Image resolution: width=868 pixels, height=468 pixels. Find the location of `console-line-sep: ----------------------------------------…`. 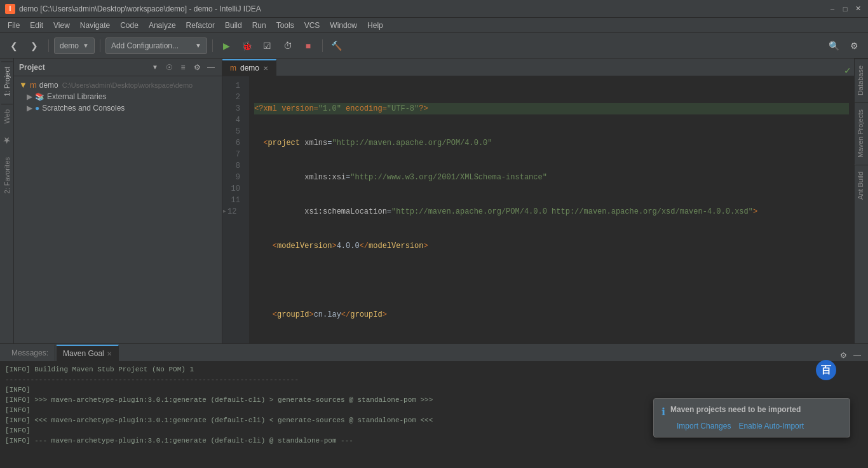

console-line-sep: ----------------------------------------… is located at coordinates (434, 380).